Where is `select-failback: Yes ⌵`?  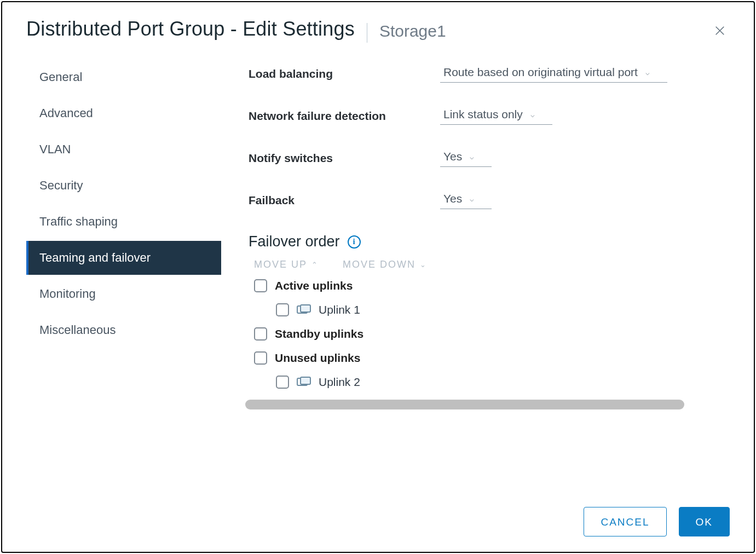 select-failback: Yes ⌵ is located at coordinates (466, 200).